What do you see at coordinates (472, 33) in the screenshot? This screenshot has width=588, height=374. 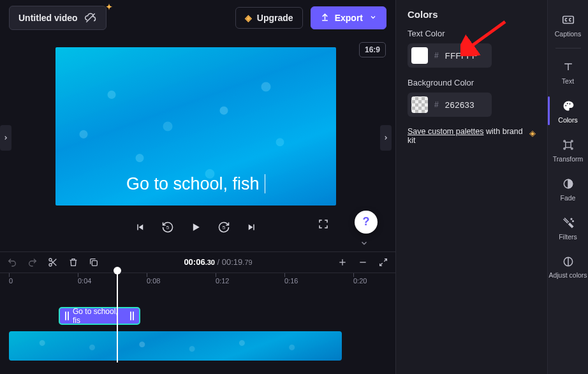 I see `text-color-label: Text Color` at bounding box center [472, 33].